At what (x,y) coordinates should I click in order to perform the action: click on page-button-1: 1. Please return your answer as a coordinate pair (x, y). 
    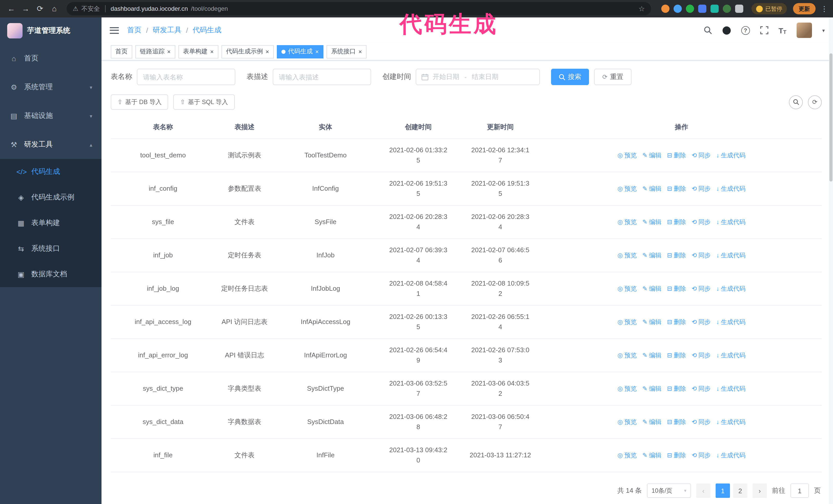
    Looking at the image, I should click on (723, 491).